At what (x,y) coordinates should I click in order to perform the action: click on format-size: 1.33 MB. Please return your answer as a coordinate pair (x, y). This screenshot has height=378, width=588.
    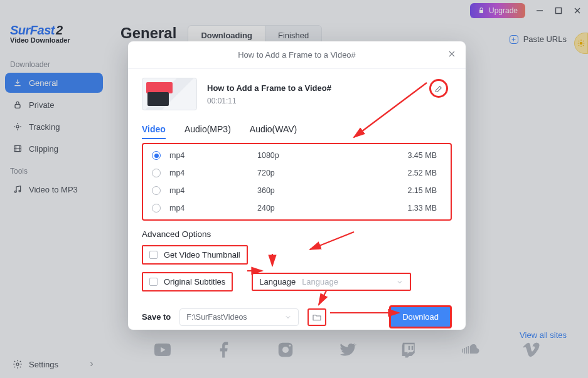
    Looking at the image, I should click on (406, 208).